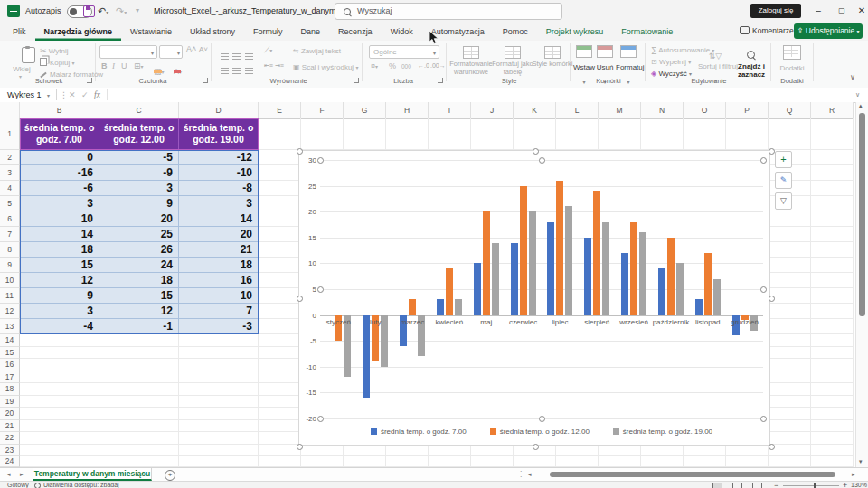 The width and height of the screenshot is (868, 488). Describe the element at coordinates (139, 134) in the screenshot. I see `table-header-cell: średnia temp. o godz. 12.00` at that location.